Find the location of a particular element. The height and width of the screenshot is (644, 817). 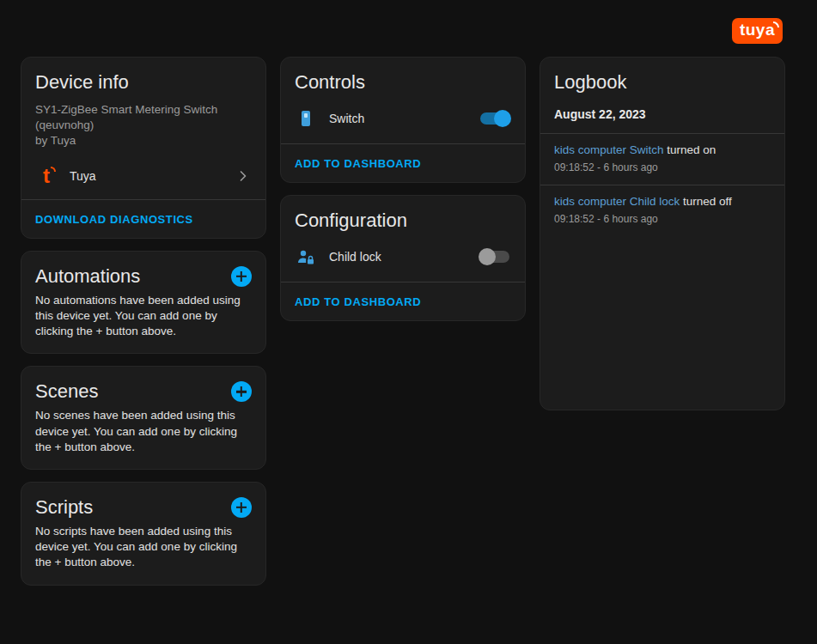

logbook-entity-link: kids computer Child lock is located at coordinates (617, 201).